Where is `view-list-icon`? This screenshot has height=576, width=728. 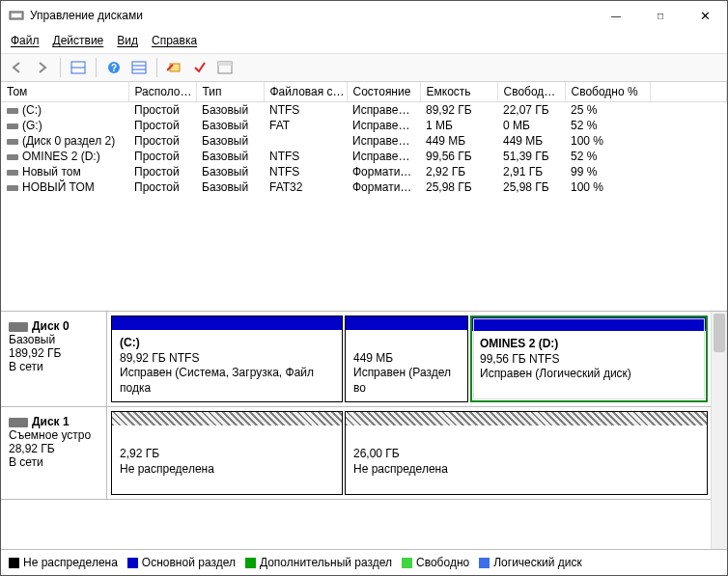 view-list-icon is located at coordinates (139, 68).